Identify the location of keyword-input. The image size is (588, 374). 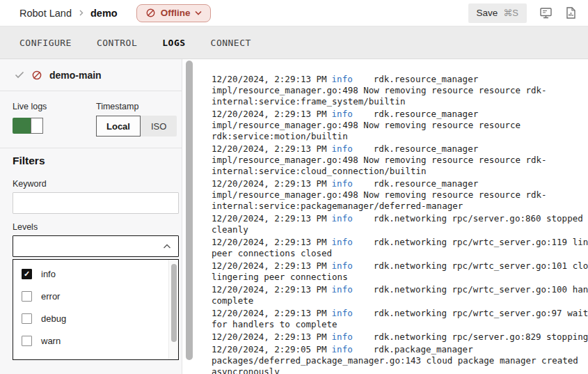
(96, 203).